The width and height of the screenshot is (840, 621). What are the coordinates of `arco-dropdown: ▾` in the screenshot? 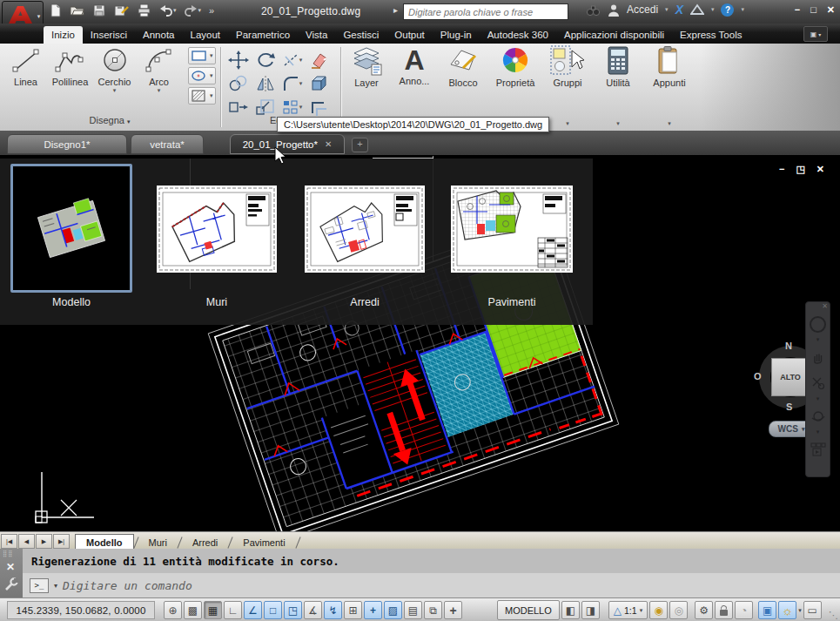 It's located at (159, 91).